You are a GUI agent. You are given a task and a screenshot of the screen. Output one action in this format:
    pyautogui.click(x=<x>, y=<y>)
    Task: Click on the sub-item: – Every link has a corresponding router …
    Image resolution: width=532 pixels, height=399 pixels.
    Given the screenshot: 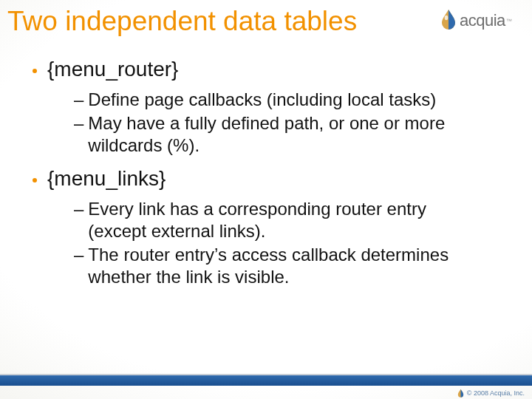 What is the action you would take?
    pyautogui.click(x=281, y=220)
    